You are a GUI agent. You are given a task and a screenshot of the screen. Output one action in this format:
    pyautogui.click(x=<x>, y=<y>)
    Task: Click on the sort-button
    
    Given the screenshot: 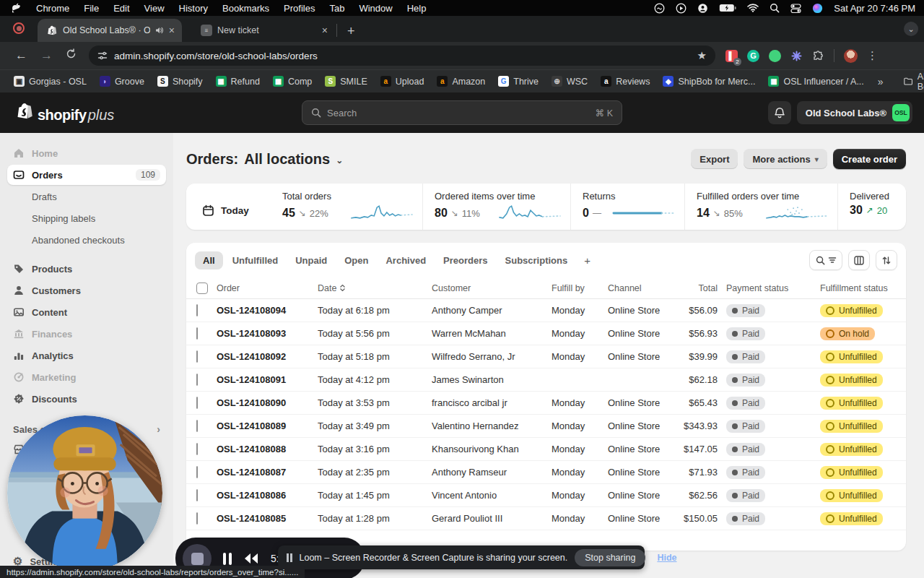 What is the action you would take?
    pyautogui.click(x=886, y=260)
    